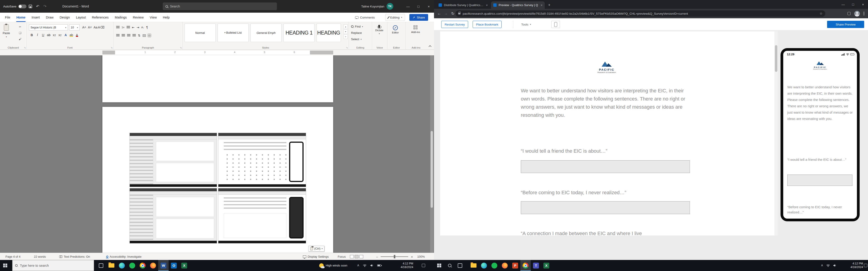 This screenshot has width=868, height=271. Describe the element at coordinates (128, 27) in the screenshot. I see `multilevel-list-icon` at that location.